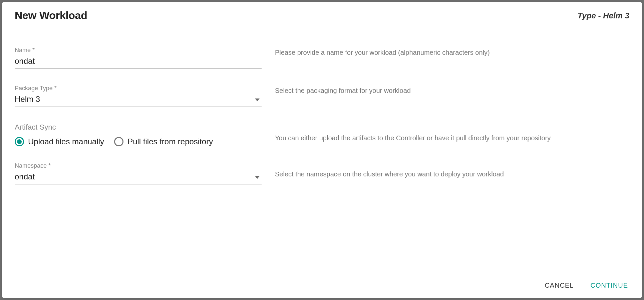 The image size is (644, 300). Describe the element at coordinates (59, 142) in the screenshot. I see `artifact-sync-option-upload: Upload files manually` at that location.